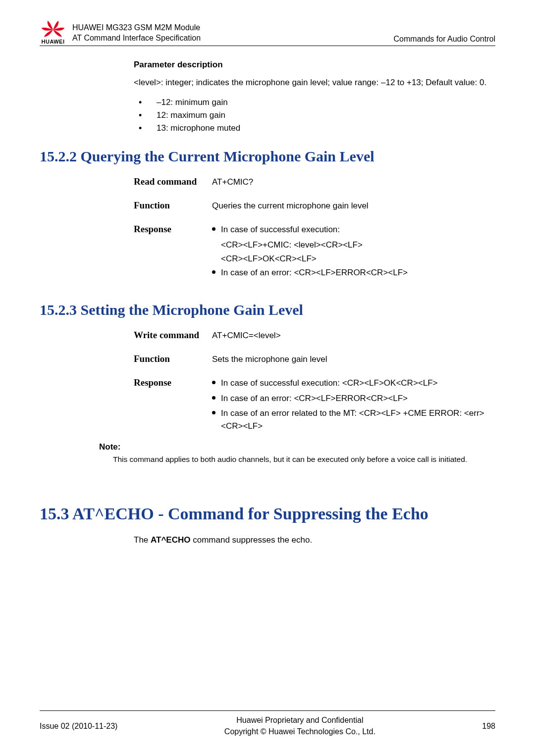 The image size is (535, 756). I want to click on function-value: Queries the current microphone gain leve…, so click(354, 206).